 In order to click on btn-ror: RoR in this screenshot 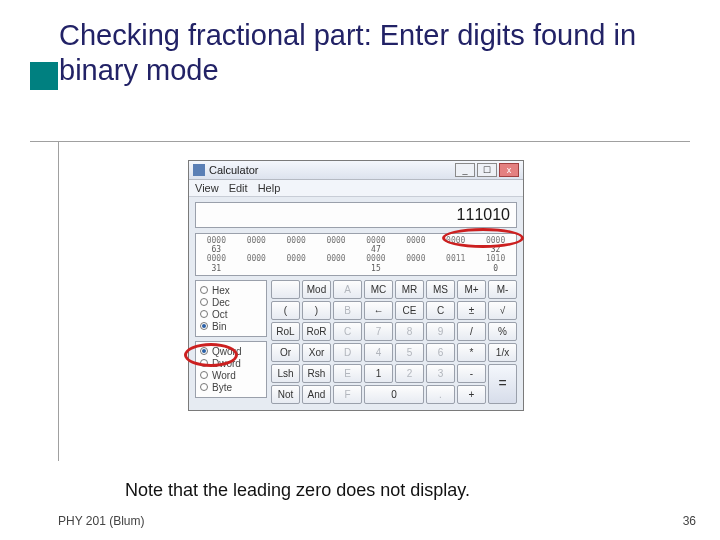, I will do `click(316, 332)`.